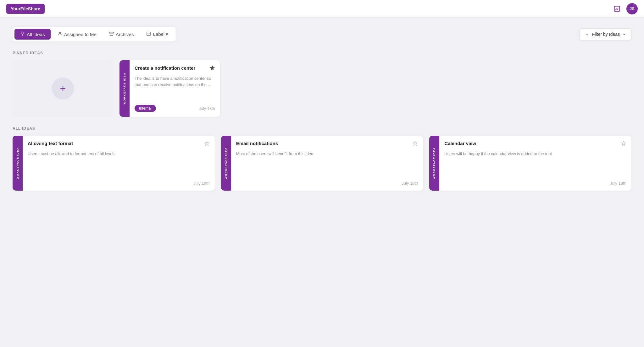 The width and height of the screenshot is (644, 347). Describe the element at coordinates (535, 154) in the screenshot. I see `calendar-desc: Users will be happy if the calendar view…` at that location.